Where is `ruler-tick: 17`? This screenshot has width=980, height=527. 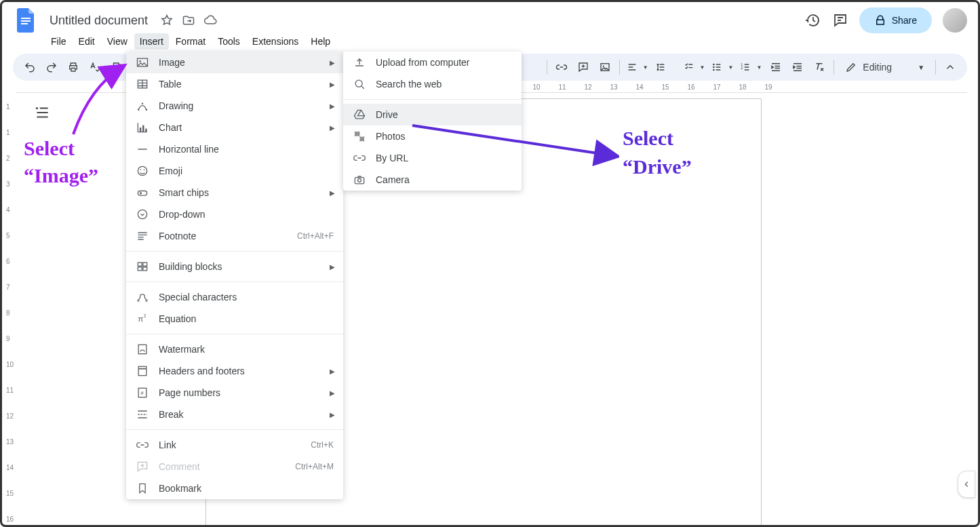 ruler-tick: 17 is located at coordinates (716, 87).